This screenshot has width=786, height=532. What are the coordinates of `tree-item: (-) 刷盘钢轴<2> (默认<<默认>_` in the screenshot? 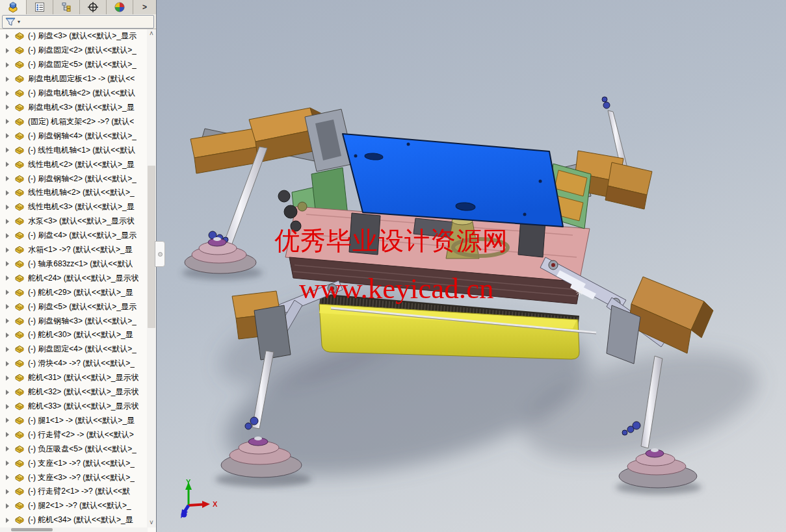 It's located at (74, 179).